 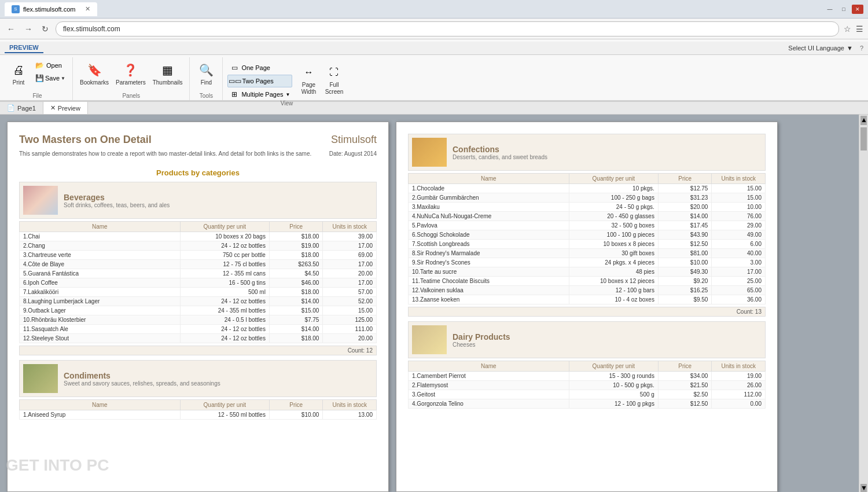 I want to click on save-button: 💾 Save ▼, so click(x=50, y=78).